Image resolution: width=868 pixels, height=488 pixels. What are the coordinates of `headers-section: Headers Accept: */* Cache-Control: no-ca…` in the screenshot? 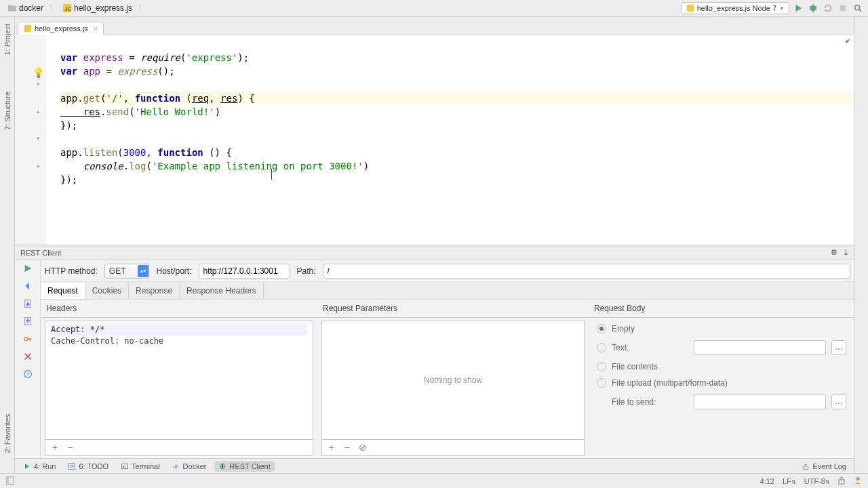 It's located at (179, 379).